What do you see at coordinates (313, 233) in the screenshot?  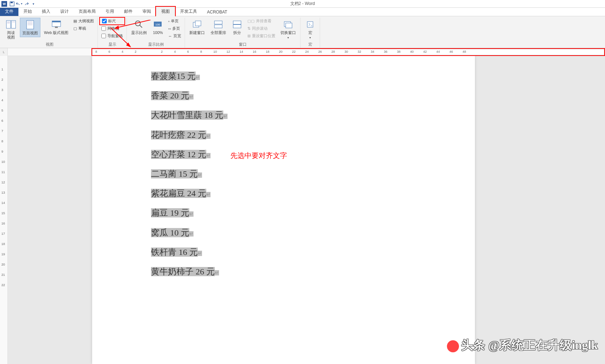 I see `document-line: 窝瓜 10 元↵` at bounding box center [313, 233].